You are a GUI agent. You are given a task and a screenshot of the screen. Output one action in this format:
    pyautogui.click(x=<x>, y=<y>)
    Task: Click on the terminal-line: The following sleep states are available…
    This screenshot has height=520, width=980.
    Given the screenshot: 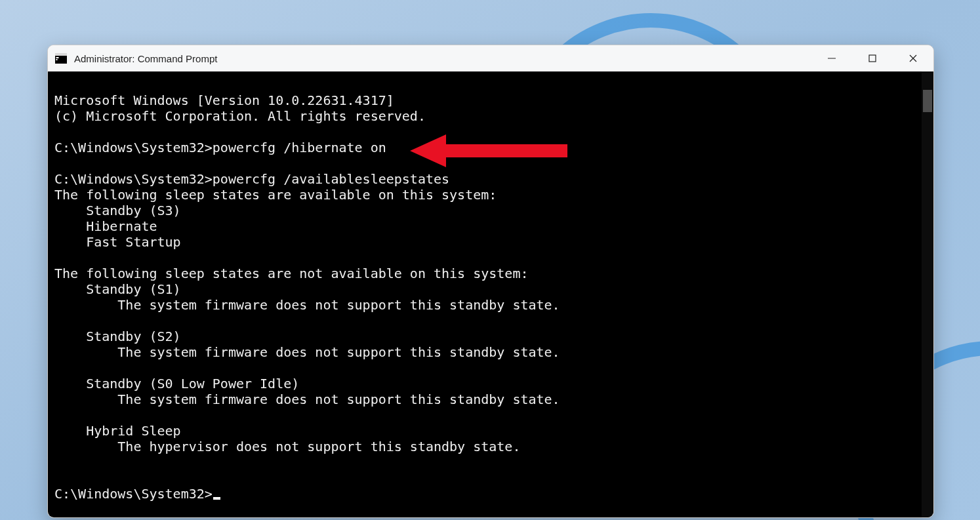 What is the action you would take?
    pyautogui.click(x=276, y=195)
    